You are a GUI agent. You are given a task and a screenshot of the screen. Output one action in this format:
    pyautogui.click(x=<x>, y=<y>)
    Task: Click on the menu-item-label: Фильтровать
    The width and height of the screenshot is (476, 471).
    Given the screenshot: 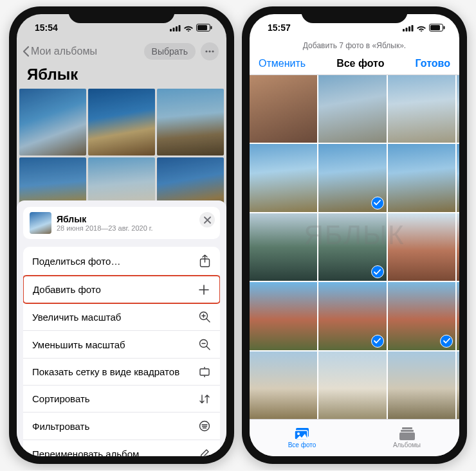 What is the action you would take?
    pyautogui.click(x=60, y=427)
    